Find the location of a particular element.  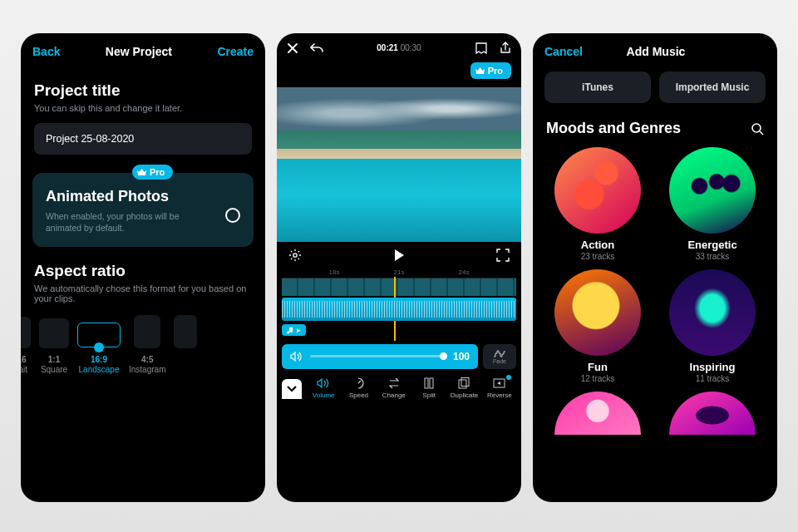

back-button: Back is located at coordinates (47, 52).